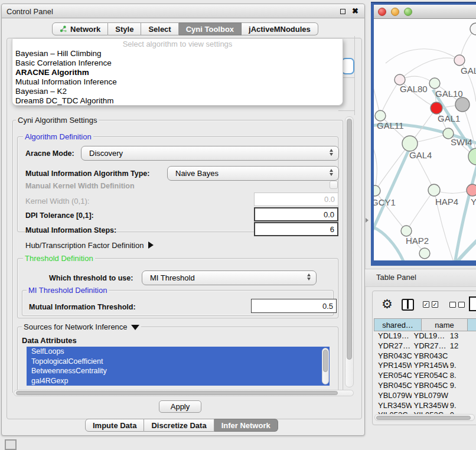  What do you see at coordinates (177, 101) in the screenshot?
I see `algorithm-option: Dream8 DC_TDC Algorithm` at bounding box center [177, 101].